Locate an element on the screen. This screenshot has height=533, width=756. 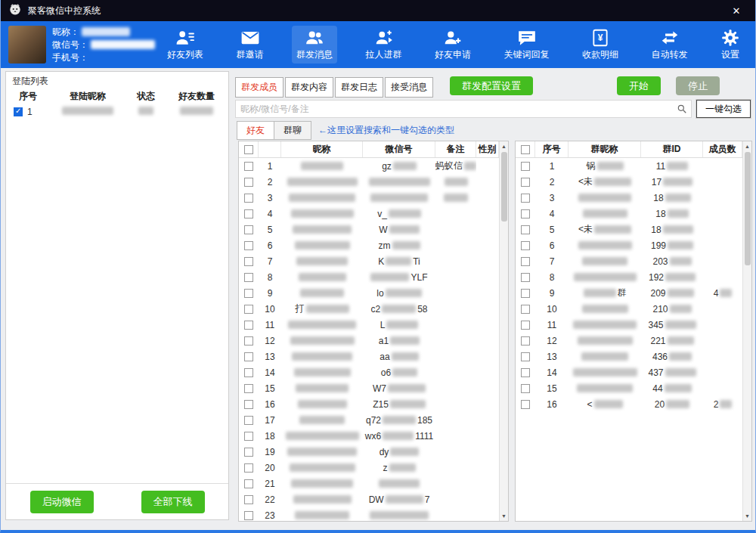
group-row: 1锅11 is located at coordinates (629, 166).